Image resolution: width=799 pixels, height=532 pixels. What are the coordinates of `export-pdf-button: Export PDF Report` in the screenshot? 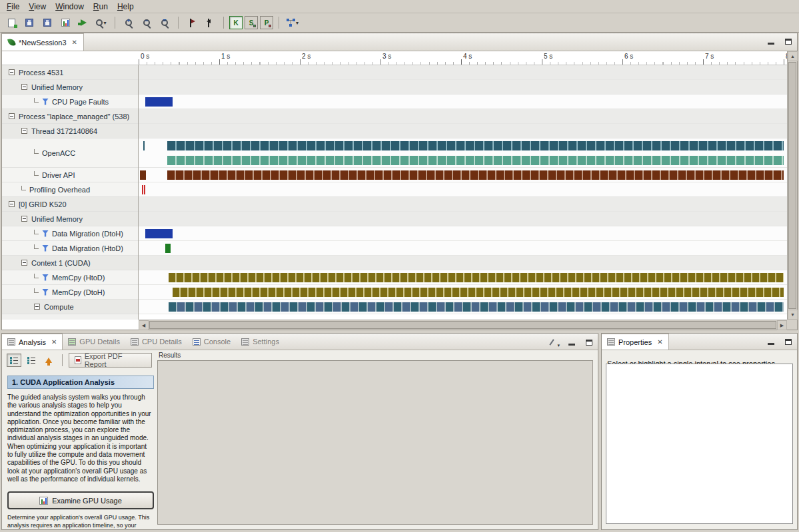 It's located at (111, 360).